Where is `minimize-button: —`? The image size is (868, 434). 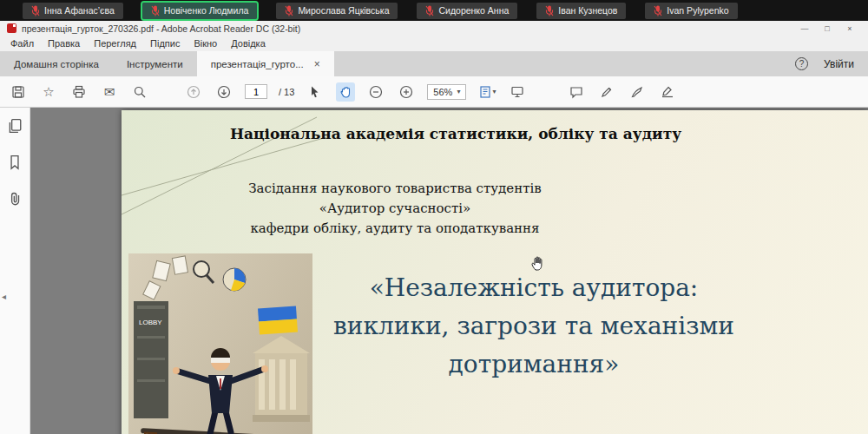 minimize-button: — is located at coordinates (805, 29).